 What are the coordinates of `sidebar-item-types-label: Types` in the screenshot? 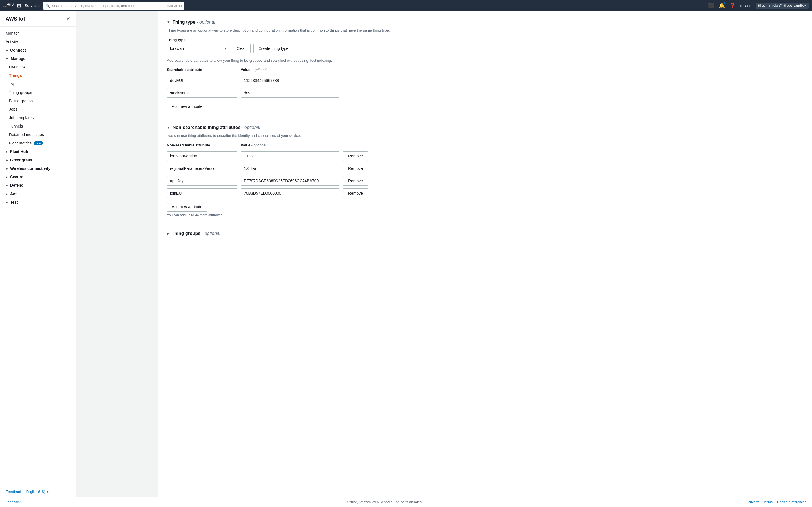 It's located at (14, 84).